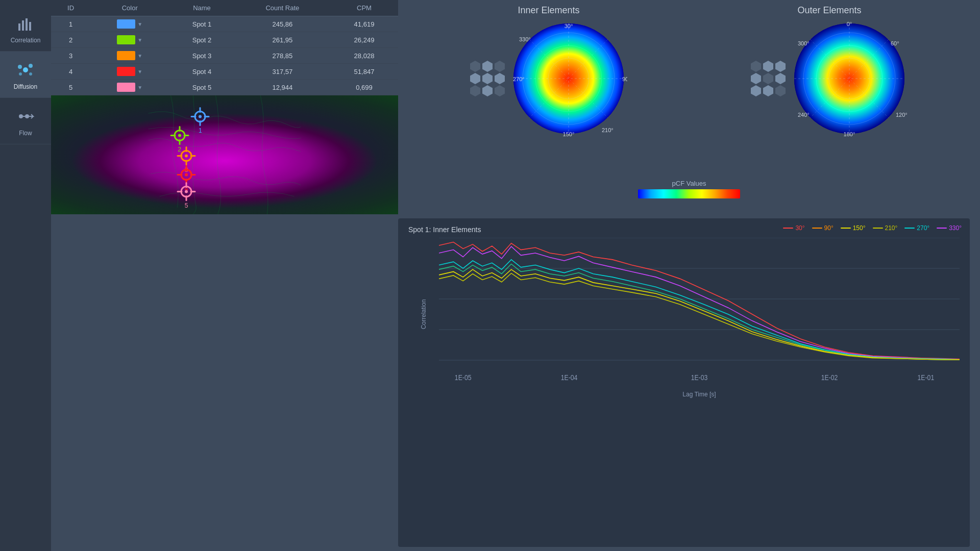 This screenshot has width=980, height=551. I want to click on cell-count-rate: 261,95, so click(283, 40).